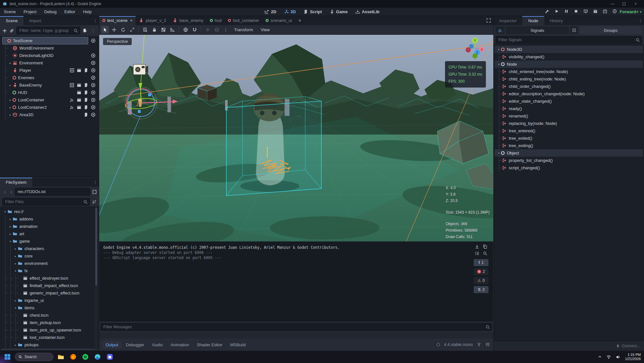  What do you see at coordinates (633, 357) in the screenshot?
I see `taskbar-clock: 1:15 PM 1/21/2026` at bounding box center [633, 357].